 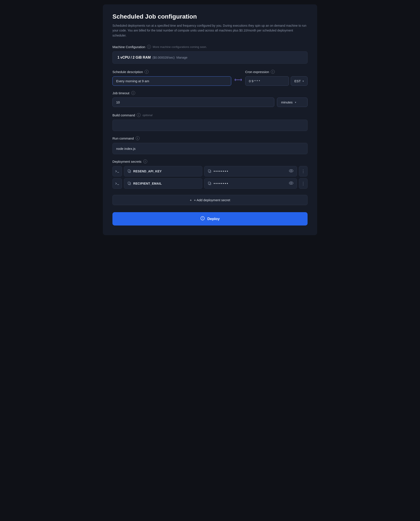 I want to click on secret-1-more-btn: ⋮, so click(x=303, y=171).